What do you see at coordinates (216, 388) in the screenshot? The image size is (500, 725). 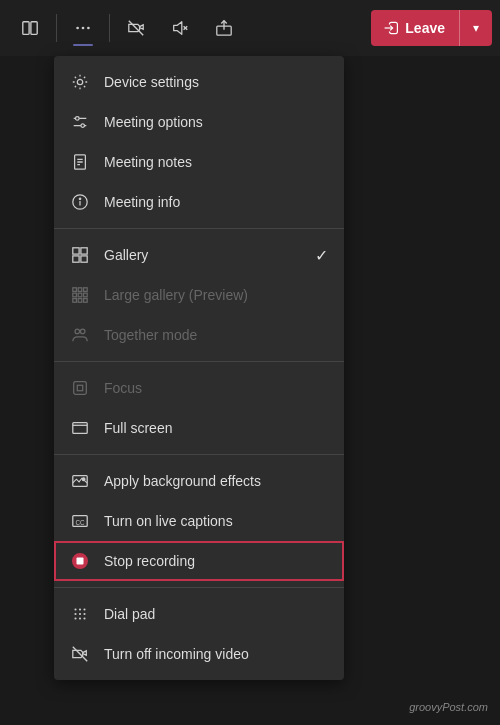 I see `focus-label: Focus` at bounding box center [216, 388].